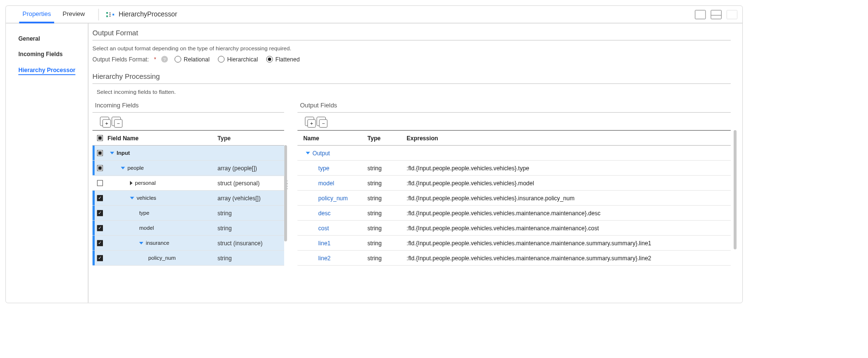  I want to click on output-row: line1string:fld.{Input.people.people.veh…, so click(514, 243).